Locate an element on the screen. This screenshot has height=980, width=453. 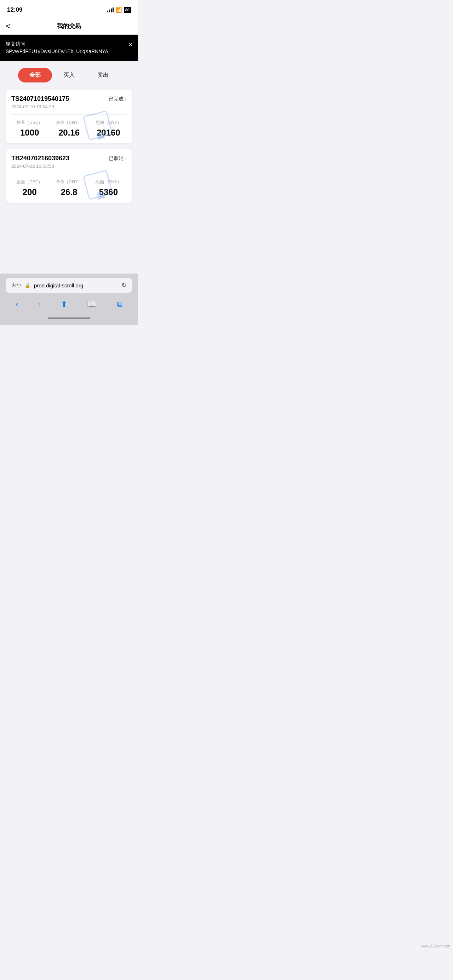
nav-bar: < 我的交易 is located at coordinates (69, 26).